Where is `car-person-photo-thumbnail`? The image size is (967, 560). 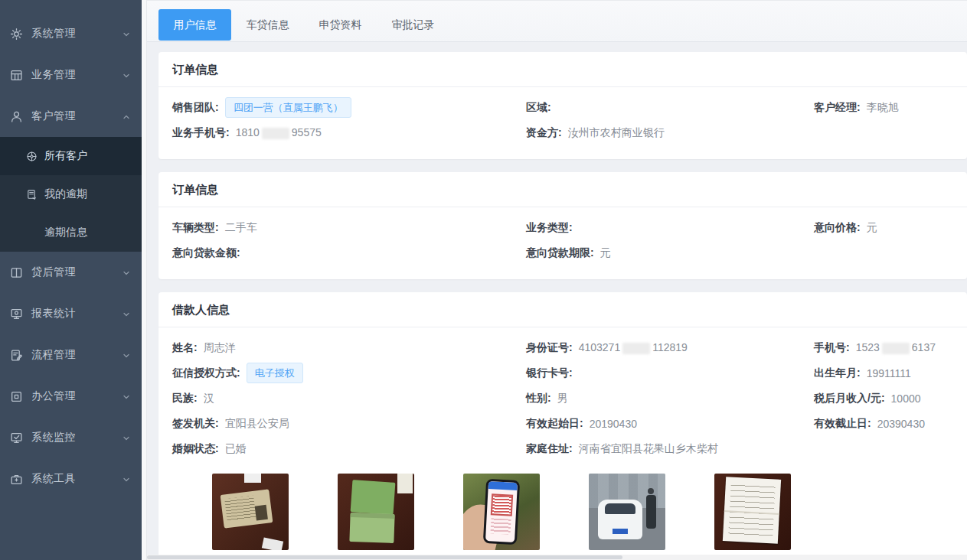 car-person-photo-thumbnail is located at coordinates (627, 512).